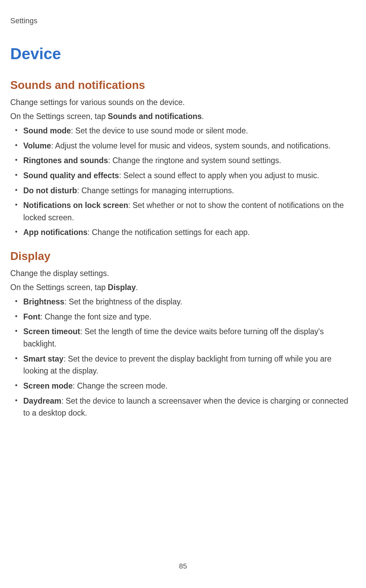 Image resolution: width=366 pixels, height=588 pixels. I want to click on item-desc: : Set the device to use sound mode or si…, so click(159, 131).